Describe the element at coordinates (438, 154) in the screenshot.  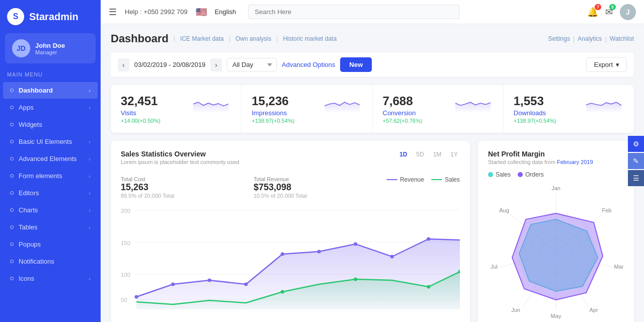
I see `time-filter-1m-btn: 1M` at that location.